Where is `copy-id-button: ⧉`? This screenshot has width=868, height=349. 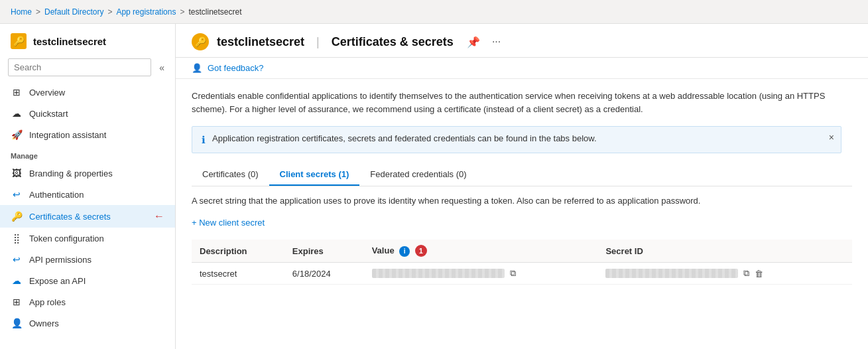 copy-id-button: ⧉ is located at coordinates (747, 273).